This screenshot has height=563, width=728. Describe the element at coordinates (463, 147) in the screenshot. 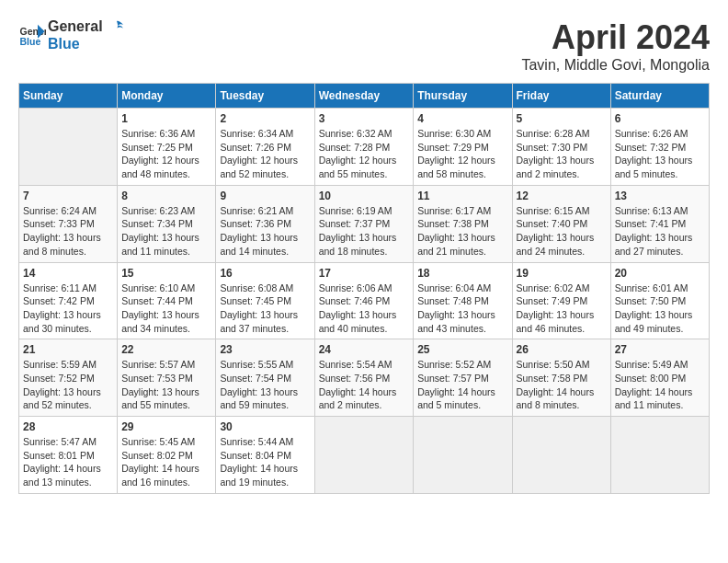

I see `day-cell: 4Sunrise: 6:30 AMSunset: 7:29 PMDaylight…` at that location.